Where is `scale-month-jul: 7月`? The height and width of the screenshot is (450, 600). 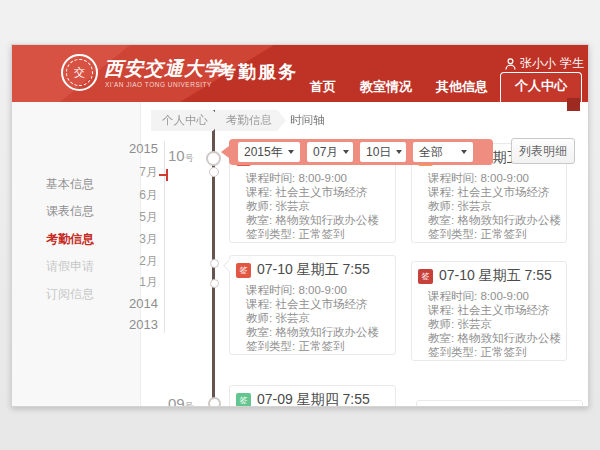 scale-month-jul: 7月 is located at coordinates (148, 172).